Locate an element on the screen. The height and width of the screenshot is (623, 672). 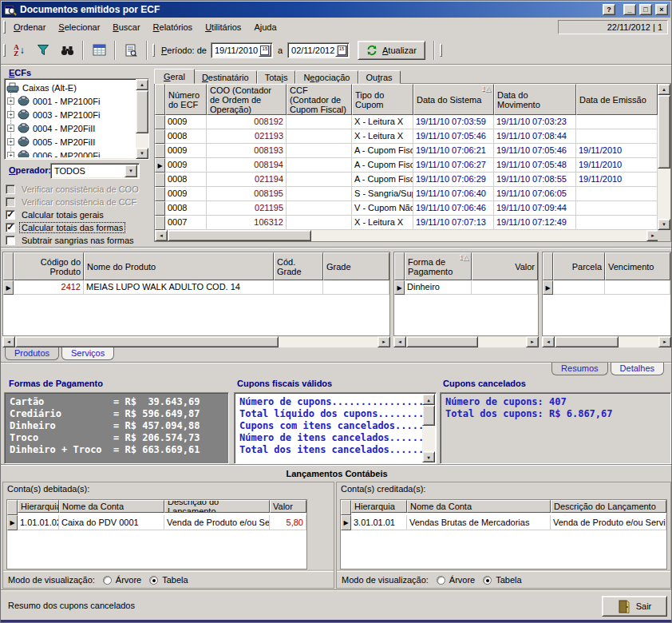
tree-item-ecf: + 0006 - MP2000Fi is located at coordinates (70, 153).